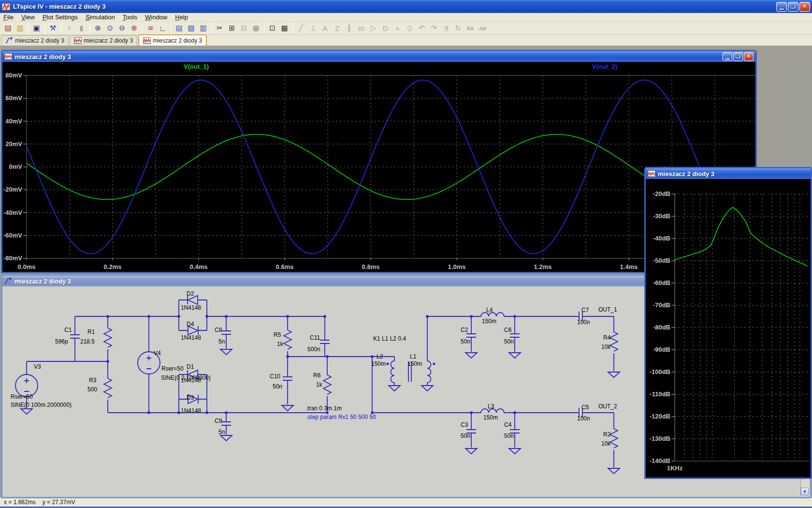 This screenshot has width=812, height=508. What do you see at coordinates (81, 28) in the screenshot?
I see `halt-icon: ▮` at bounding box center [81, 28].